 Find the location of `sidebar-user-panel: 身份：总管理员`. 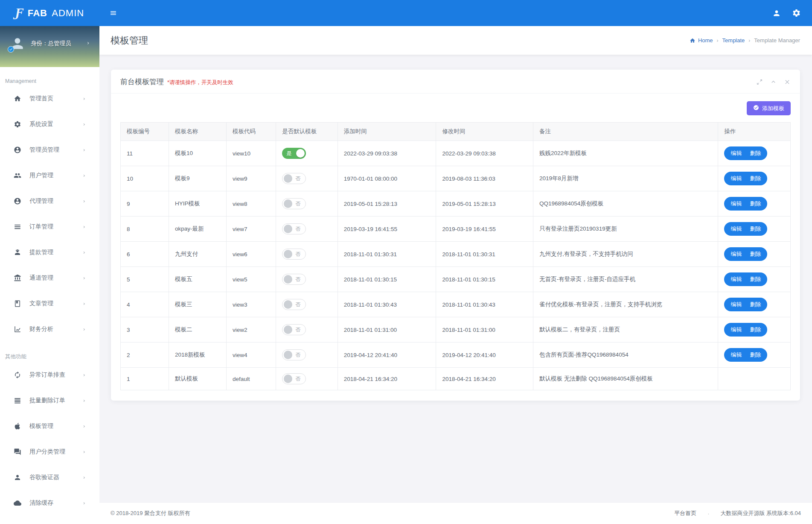

sidebar-user-panel: 身份：总管理员 is located at coordinates (49, 47).